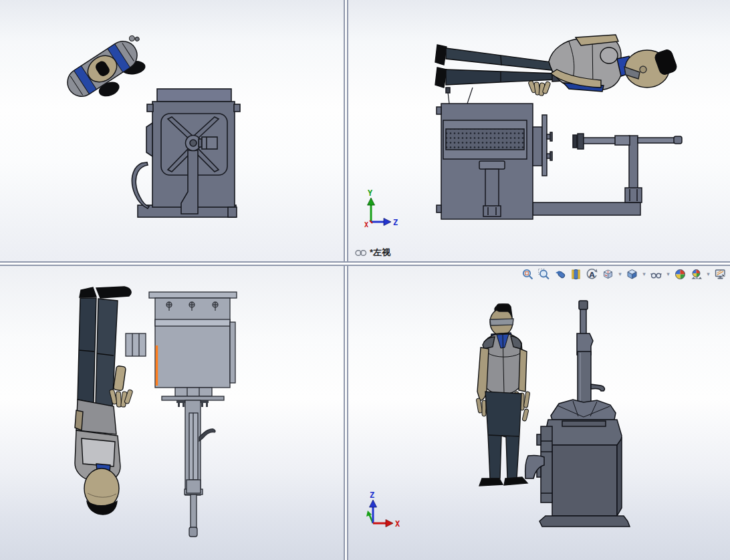 The width and height of the screenshot is (730, 560). What do you see at coordinates (721, 274) in the screenshot?
I see `view-settings-icon` at bounding box center [721, 274].